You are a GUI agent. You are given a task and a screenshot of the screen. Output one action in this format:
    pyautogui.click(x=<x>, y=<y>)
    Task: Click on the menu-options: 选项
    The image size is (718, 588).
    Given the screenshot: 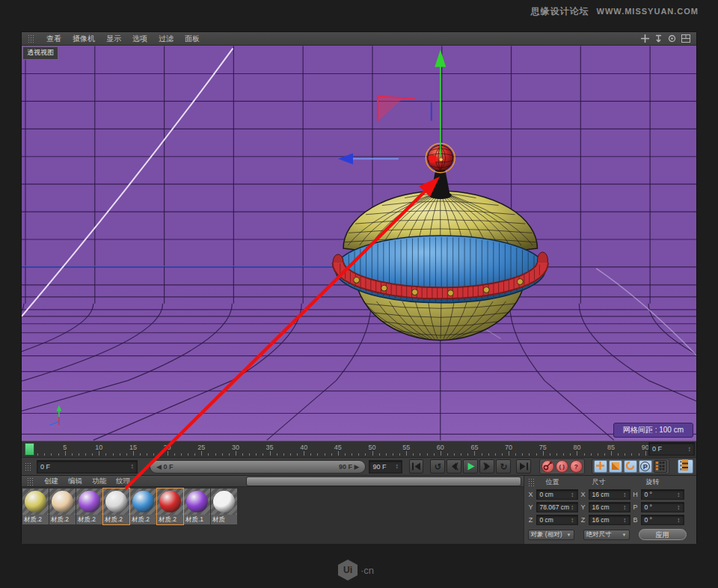 What is the action you would take?
    pyautogui.click(x=140, y=39)
    